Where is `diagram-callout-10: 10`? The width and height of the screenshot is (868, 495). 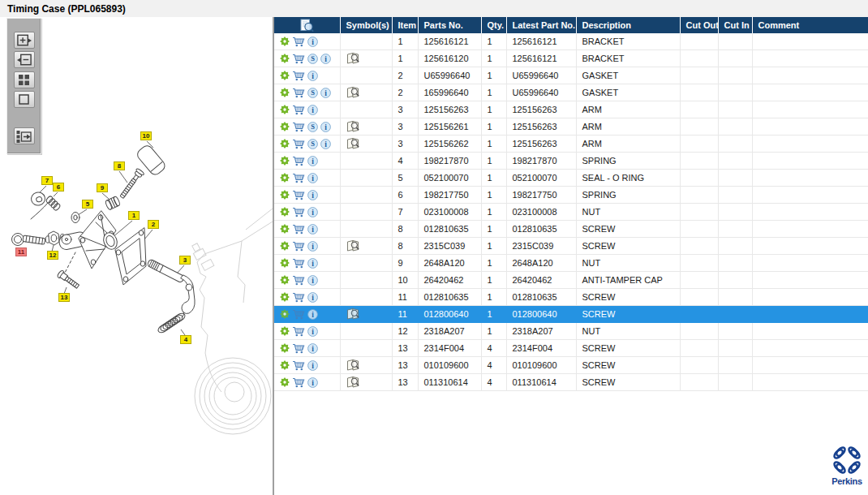 diagram-callout-10: 10 is located at coordinates (146, 136).